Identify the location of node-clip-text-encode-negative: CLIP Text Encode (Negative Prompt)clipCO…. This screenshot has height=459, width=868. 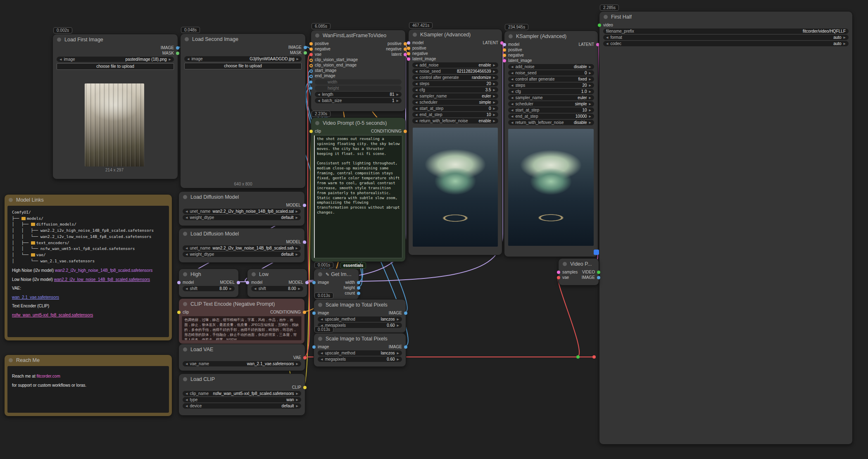
(242, 321).